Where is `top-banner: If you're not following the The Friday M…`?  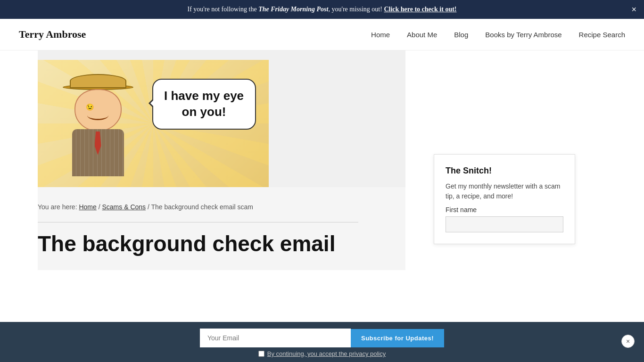
top-banner: If you're not following the The Friday M… is located at coordinates (322, 9).